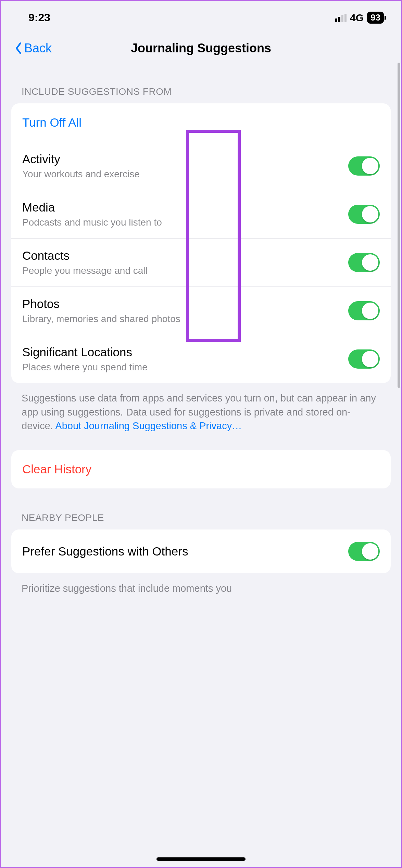 Image resolution: width=402 pixels, height=868 pixels. Describe the element at coordinates (201, 410) in the screenshot. I see `section1-footer: Suggestions use data from apps and servi…` at that location.